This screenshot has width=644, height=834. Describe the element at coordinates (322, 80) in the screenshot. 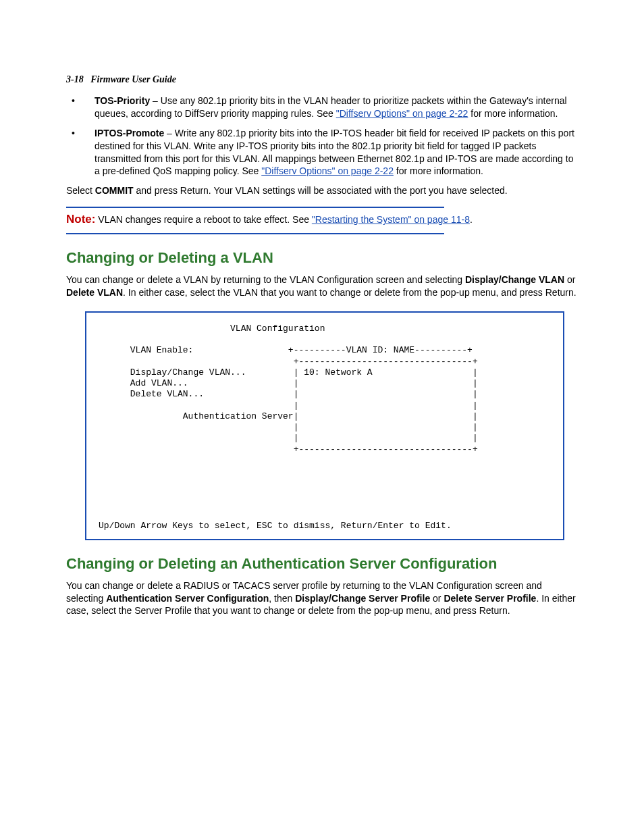

I see `page-header: 3-18 Firmware User Guide` at that location.